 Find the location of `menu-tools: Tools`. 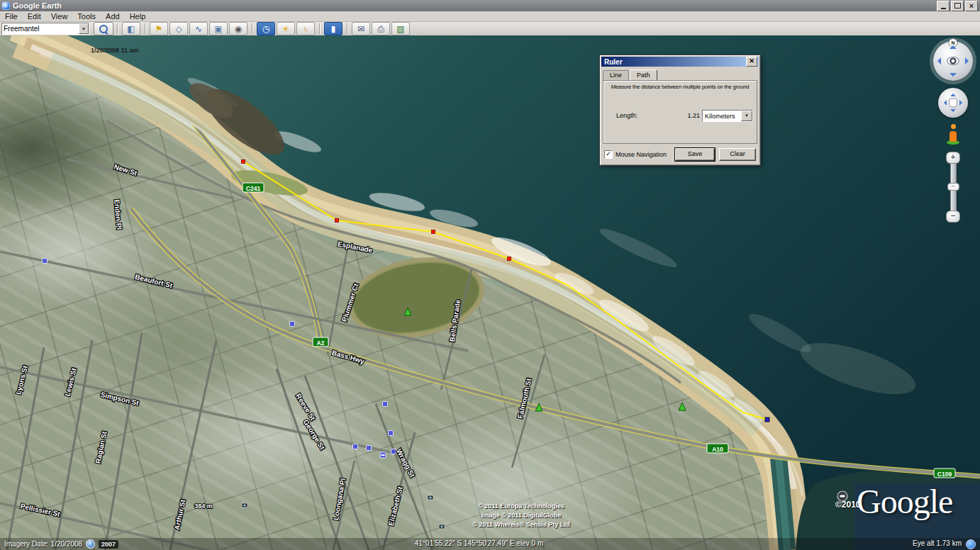

menu-tools: Tools is located at coordinates (87, 16).